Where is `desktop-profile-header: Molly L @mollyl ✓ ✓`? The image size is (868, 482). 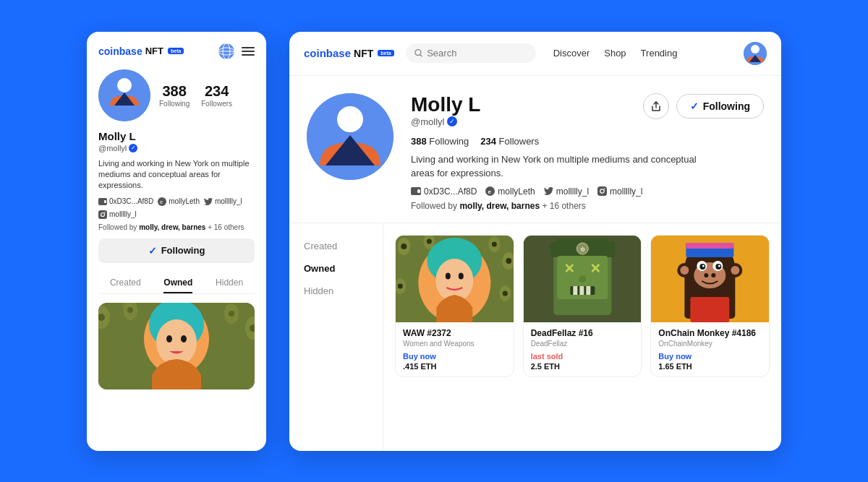 desktop-profile-header: Molly L @mollyl ✓ ✓ is located at coordinates (587, 113).